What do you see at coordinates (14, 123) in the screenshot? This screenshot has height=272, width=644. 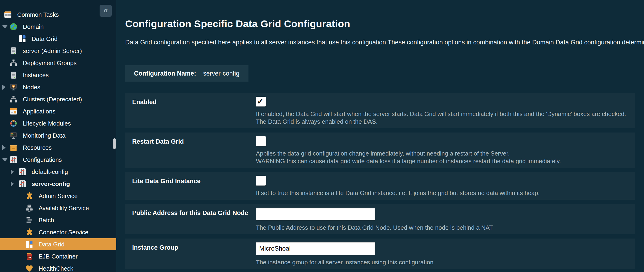 I see `lifecycle-icon` at bounding box center [14, 123].